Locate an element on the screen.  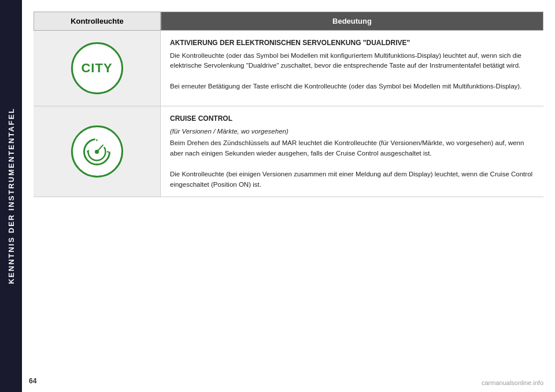
cruise-svg is located at coordinates (97, 151).